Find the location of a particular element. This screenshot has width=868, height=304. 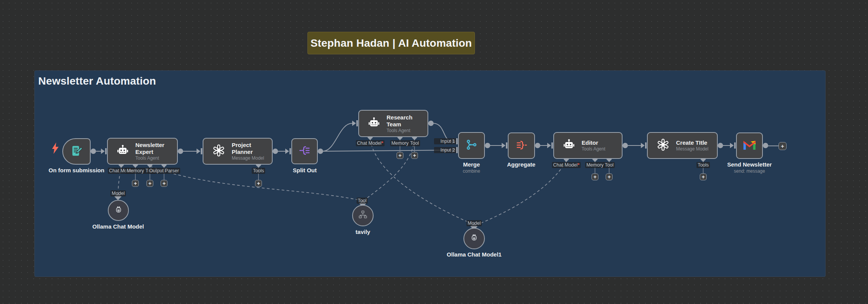

node-label: On form submission is located at coordinates (76, 170).